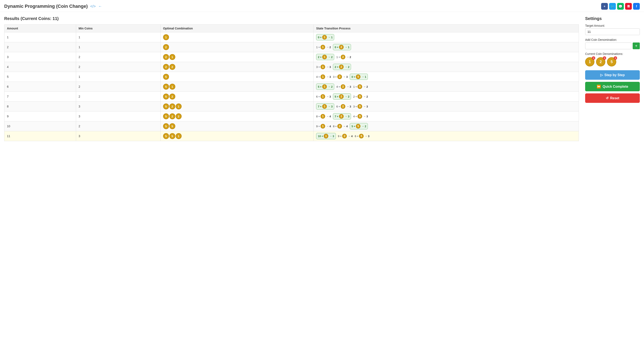 The image size is (644, 342). Describe the element at coordinates (594, 58) in the screenshot. I see `coin-remove-1: ✕` at that location.